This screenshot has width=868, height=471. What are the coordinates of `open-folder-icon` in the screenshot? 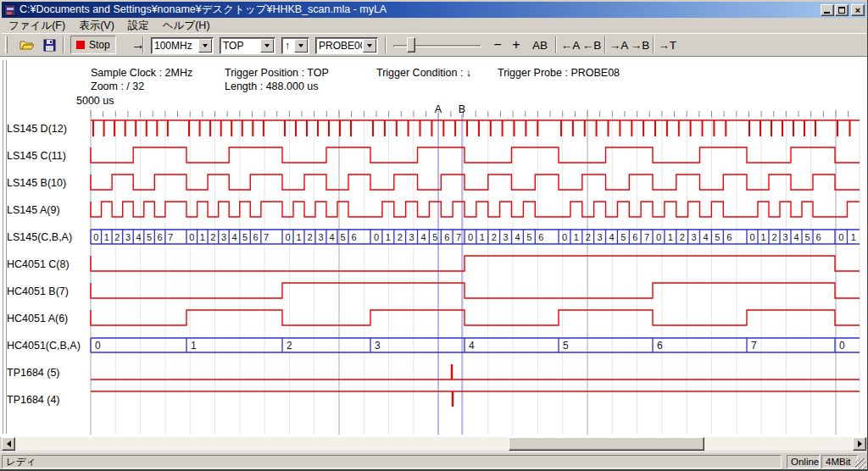 It's located at (27, 45).